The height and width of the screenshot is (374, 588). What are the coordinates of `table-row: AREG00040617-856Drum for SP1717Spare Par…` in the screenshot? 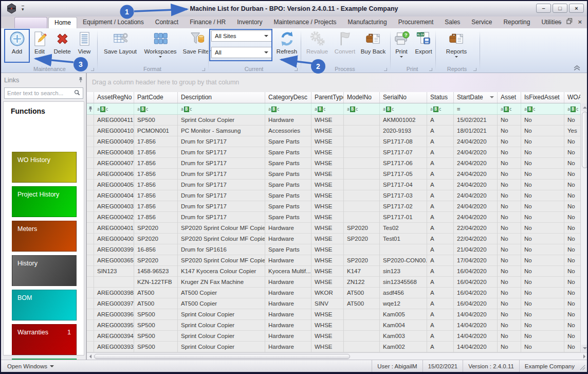 It's located at (334, 174).